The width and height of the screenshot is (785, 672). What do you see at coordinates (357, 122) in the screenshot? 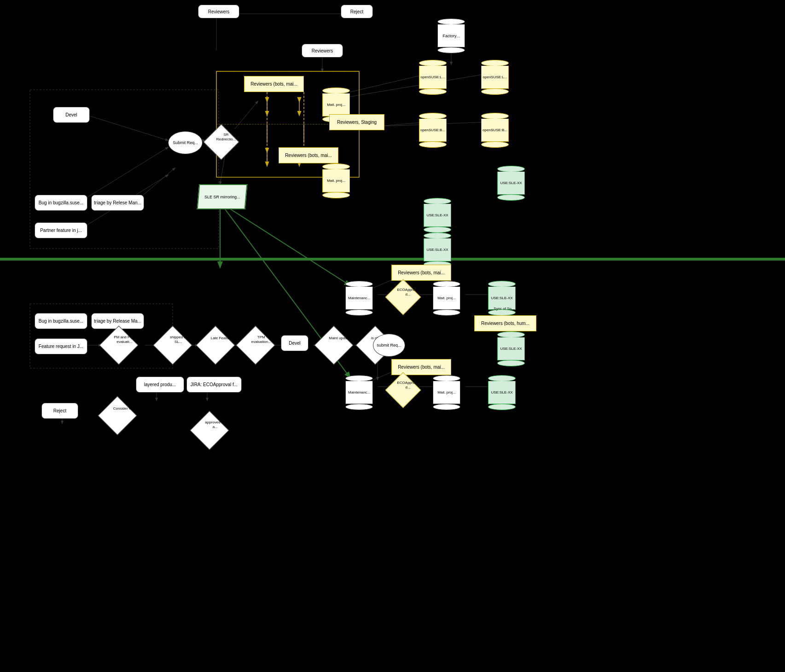
I see `reviewers-staging-node: Reviewers, Staging` at bounding box center [357, 122].